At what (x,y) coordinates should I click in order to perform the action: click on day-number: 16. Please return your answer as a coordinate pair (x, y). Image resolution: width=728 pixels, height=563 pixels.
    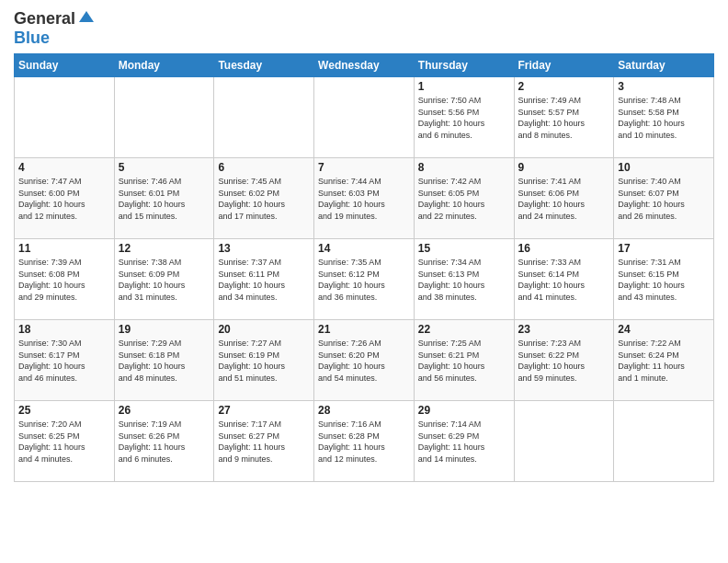
    Looking at the image, I should click on (564, 248).